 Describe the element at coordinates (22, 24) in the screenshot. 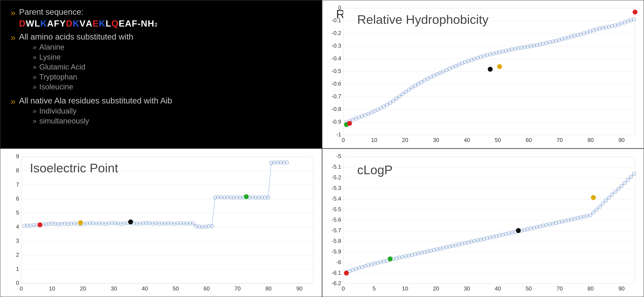

I see `seq-D1: D` at that location.